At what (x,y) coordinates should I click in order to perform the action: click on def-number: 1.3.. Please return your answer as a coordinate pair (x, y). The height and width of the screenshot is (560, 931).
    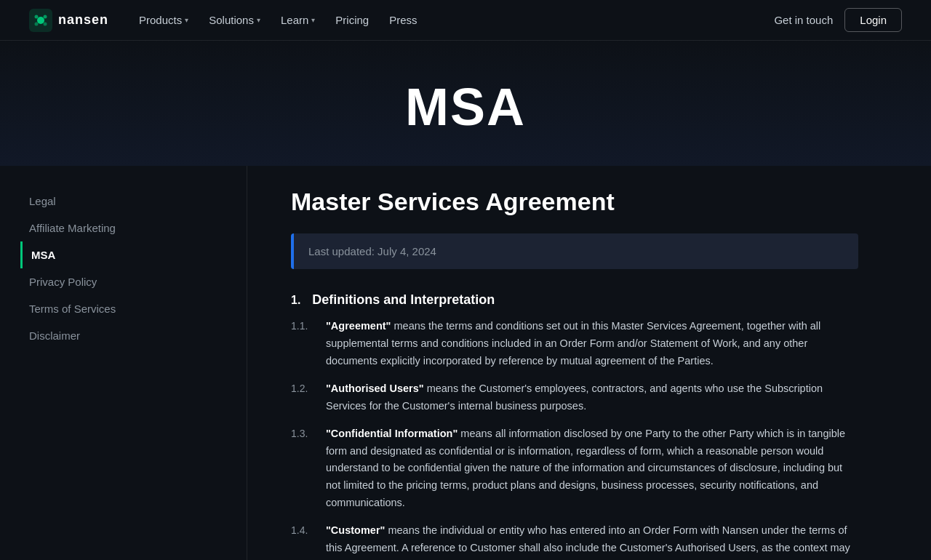
    Looking at the image, I should click on (304, 469).